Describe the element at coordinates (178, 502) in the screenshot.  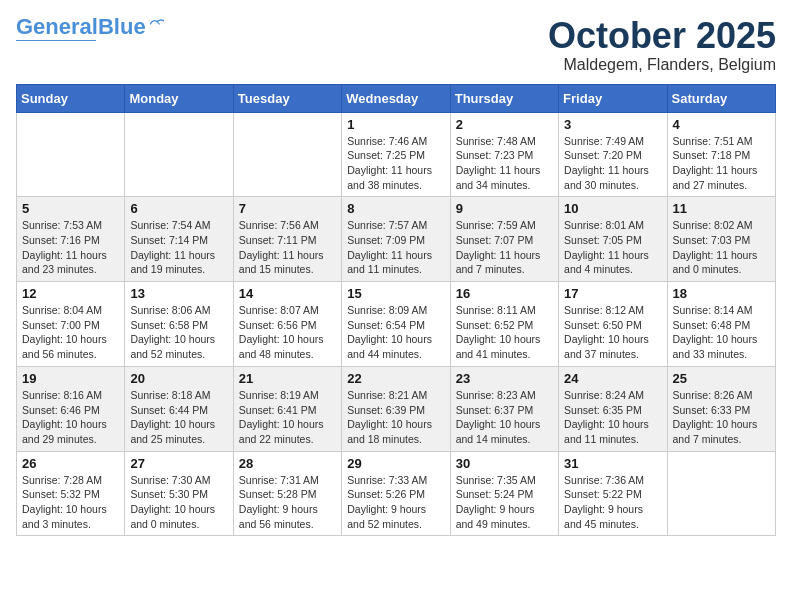
I see `day-info: Sunrise: 7:30 AM Sunset: 5:30 PM Dayligh…` at that location.